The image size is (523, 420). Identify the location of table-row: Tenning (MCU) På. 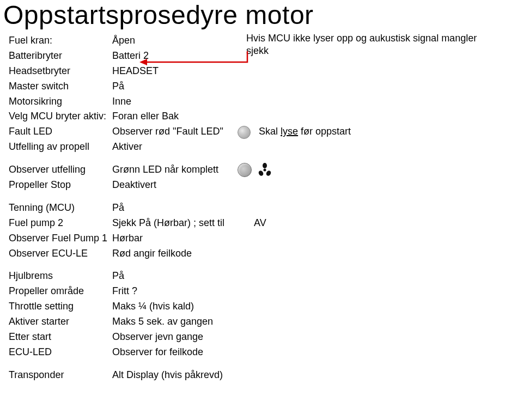
(266, 208).